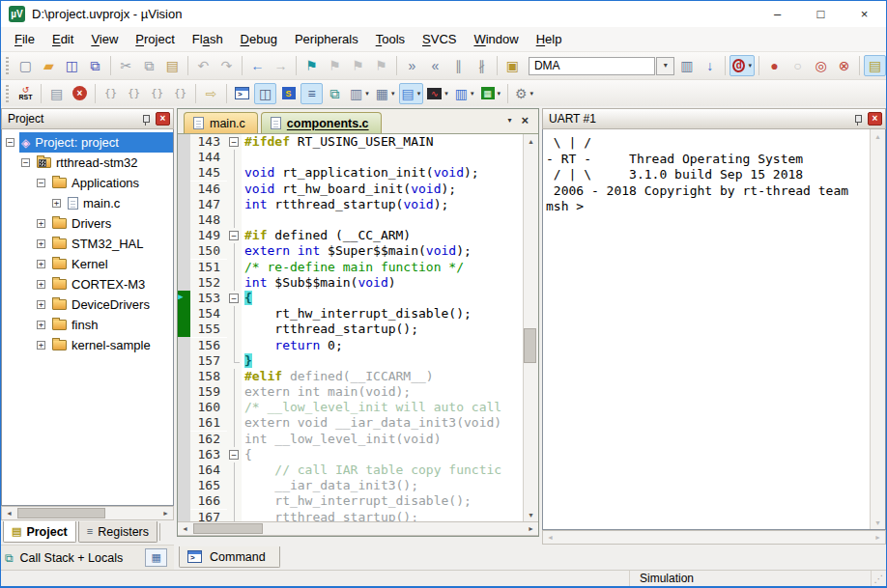 Image resolution: width=887 pixels, height=588 pixels. Describe the element at coordinates (311, 94) in the screenshot. I see `registers-window-icon: ≡` at that location.